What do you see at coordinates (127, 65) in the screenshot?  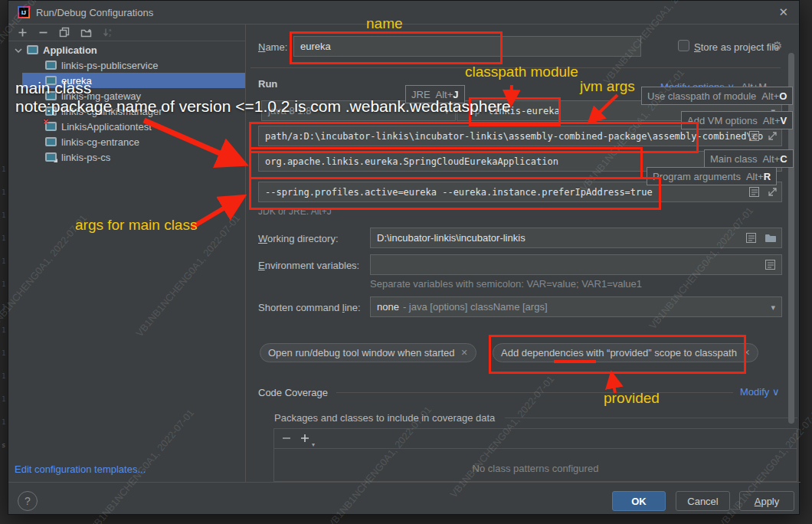 I see `tree-item-linkis-ps-publicservice: linkis-ps-publicservice` at bounding box center [127, 65].